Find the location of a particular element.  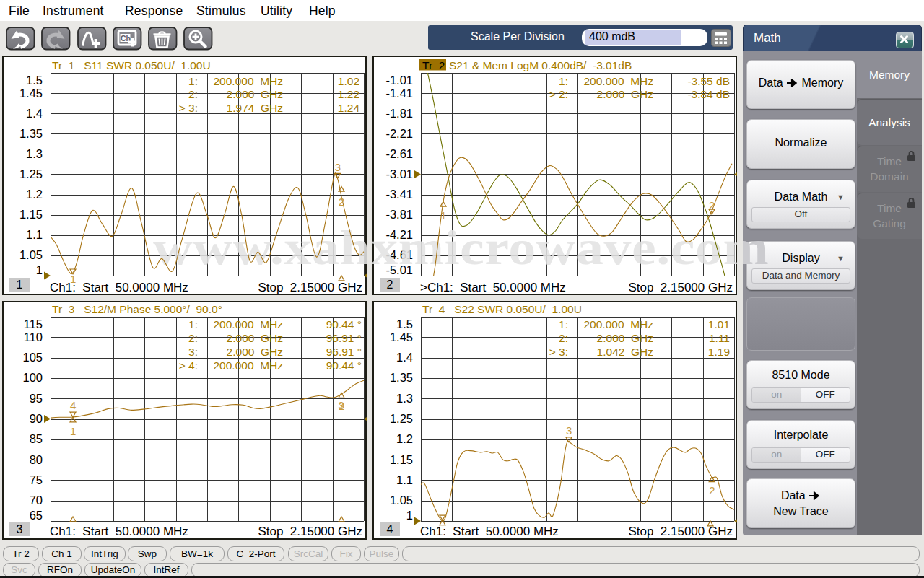

svg-text: 80 is located at coordinates (36, 460).